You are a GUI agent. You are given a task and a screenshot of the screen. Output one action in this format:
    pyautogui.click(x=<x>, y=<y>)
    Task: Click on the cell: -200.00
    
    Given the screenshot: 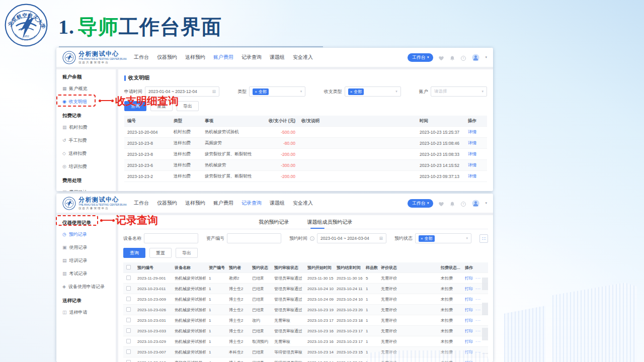 What is the action you would take?
    pyautogui.click(x=279, y=176)
    